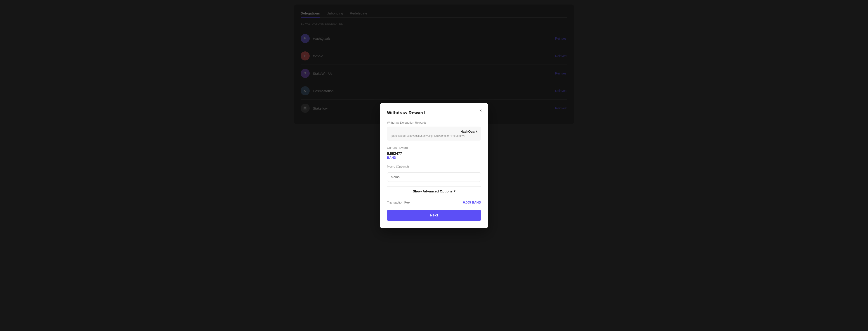 The image size is (868, 331). I want to click on next-button: Next, so click(434, 215).